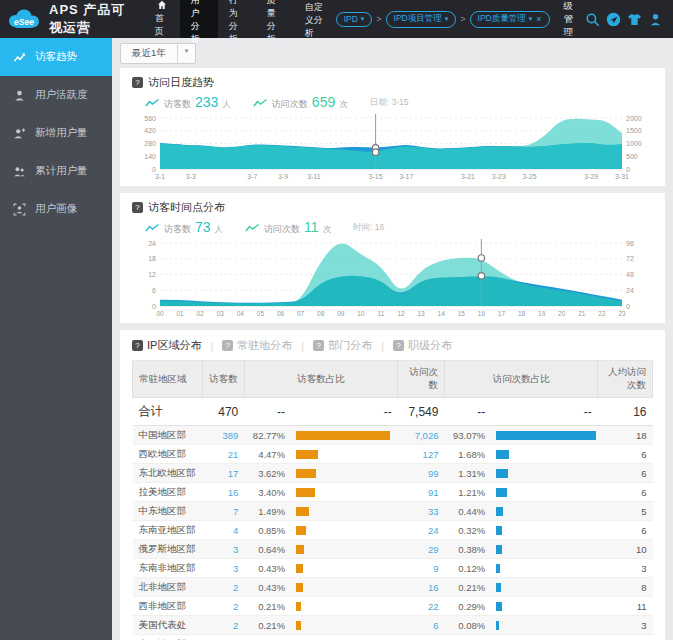  What do you see at coordinates (522, 314) in the screenshot?
I see `x-axis-tick: 18` at bounding box center [522, 314].